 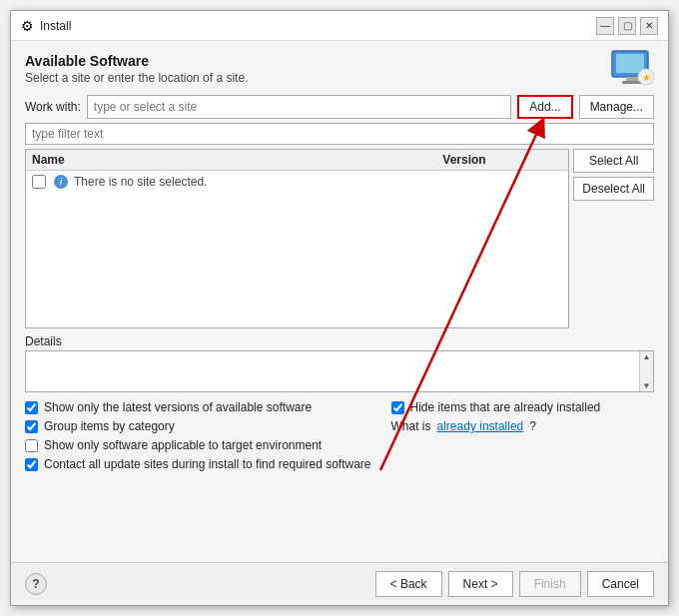 I want to click on title-icon: ⚙, so click(x=28, y=26).